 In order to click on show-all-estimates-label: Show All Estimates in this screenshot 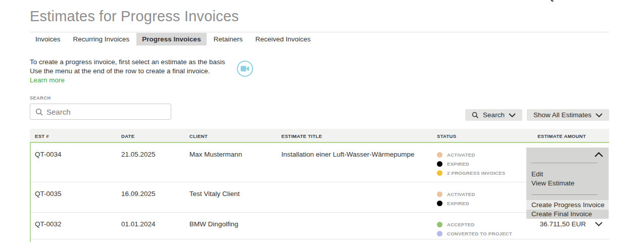, I will do `click(563, 115)`.